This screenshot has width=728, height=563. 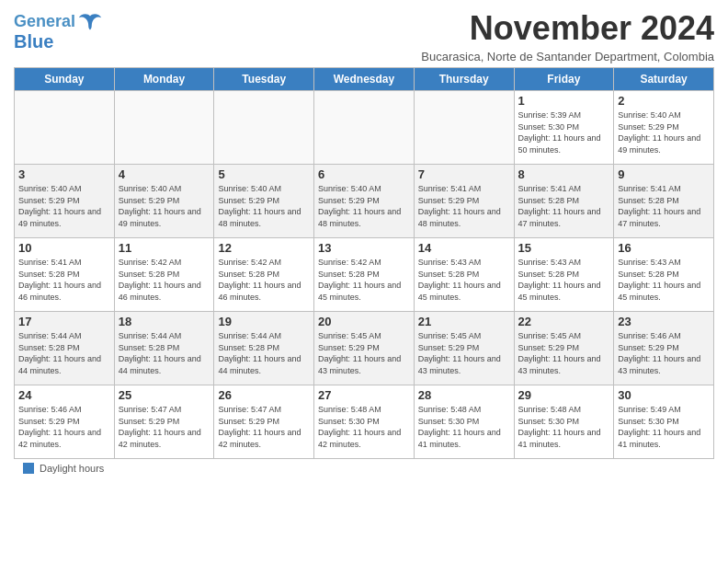 What do you see at coordinates (364, 349) in the screenshot?
I see `calendar-cell: 20Sunrise: 5:45 AM Sunset: 5:29 PM Dayli…` at bounding box center [364, 349].